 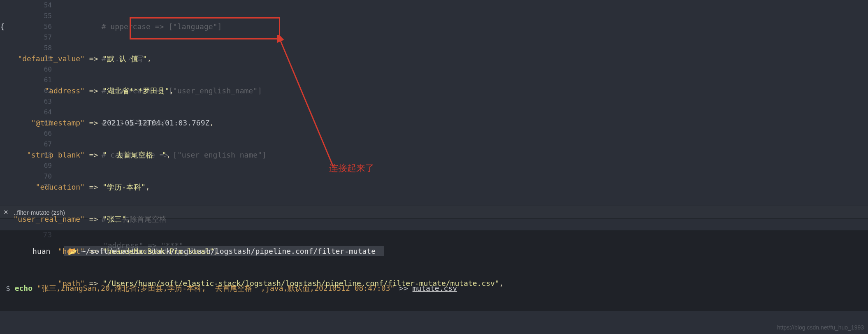 I want to click on output-value: "默 认 值 ", so click(x=125, y=58).